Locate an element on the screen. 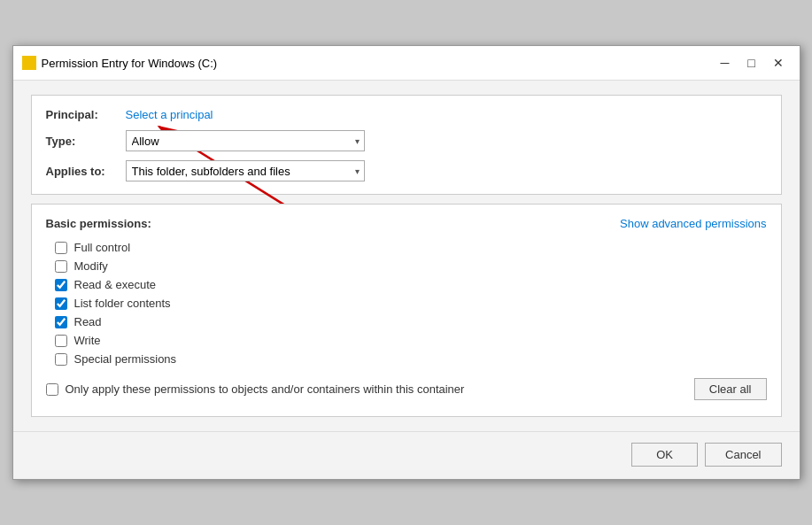 Image resolution: width=812 pixels, height=525 pixels. close-button: ✕ is located at coordinates (778, 63).